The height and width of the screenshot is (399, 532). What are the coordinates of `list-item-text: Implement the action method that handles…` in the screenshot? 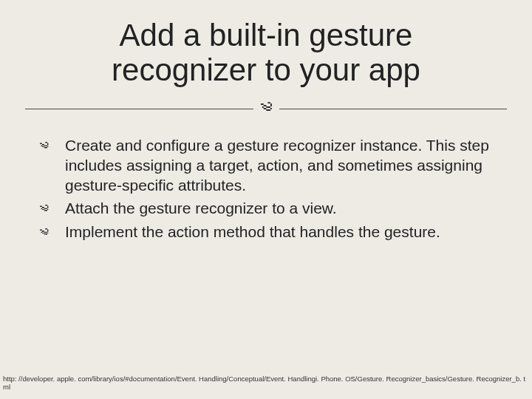 It's located at (253, 232).